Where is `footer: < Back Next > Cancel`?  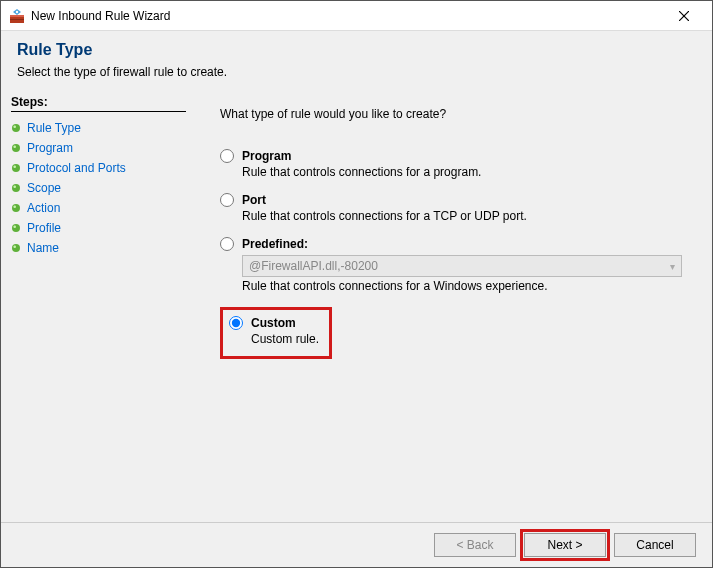 footer: < Back Next > Cancel is located at coordinates (356, 544).